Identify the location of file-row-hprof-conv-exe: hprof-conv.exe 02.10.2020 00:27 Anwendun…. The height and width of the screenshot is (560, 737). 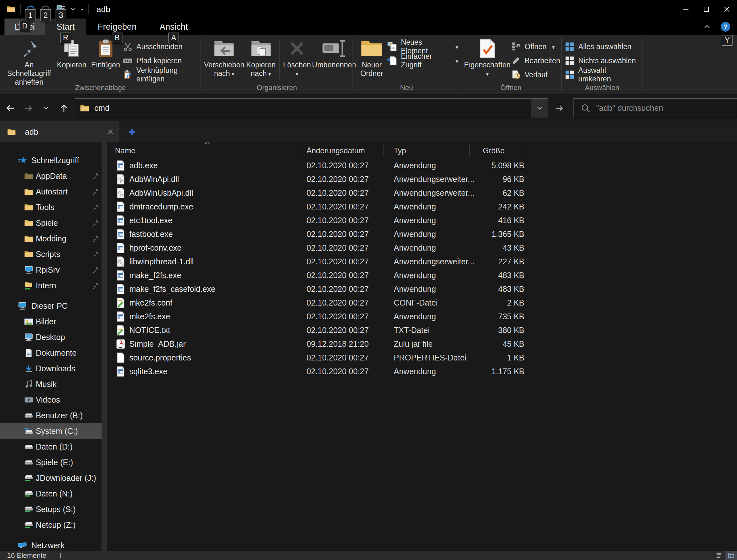
(422, 248).